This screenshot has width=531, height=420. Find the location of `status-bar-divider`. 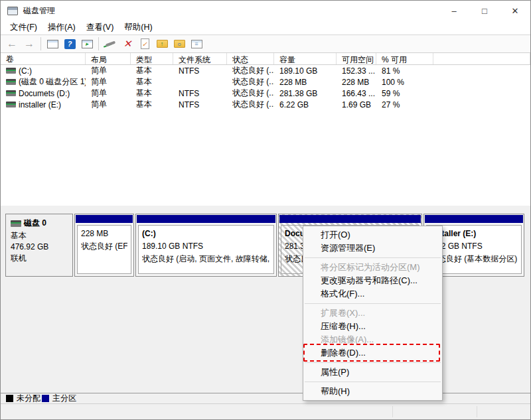

status-bar-divider is located at coordinates (477, 411).